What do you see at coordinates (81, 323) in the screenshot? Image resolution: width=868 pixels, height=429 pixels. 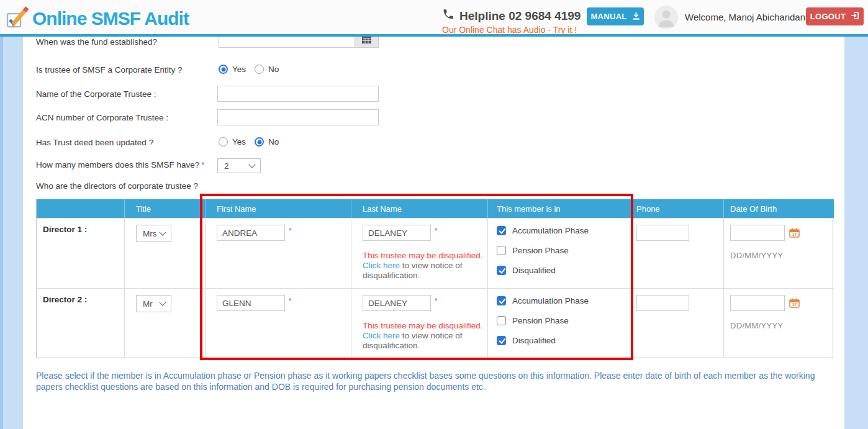 I see `table-row-director2-label-cell: Director 2 :` at bounding box center [81, 323].